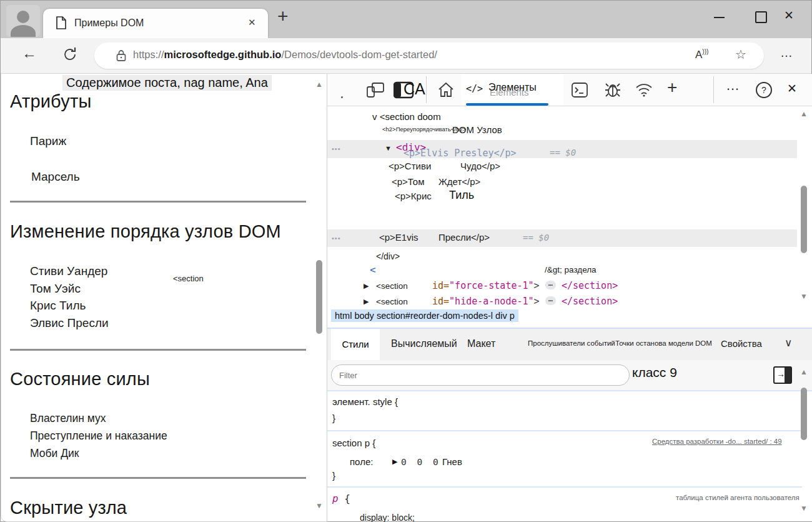 This screenshot has height=522, width=812. What do you see at coordinates (429, 56) in the screenshot?
I see `url-field: https://microsoftedge.github.io/Demos/de…` at bounding box center [429, 56].